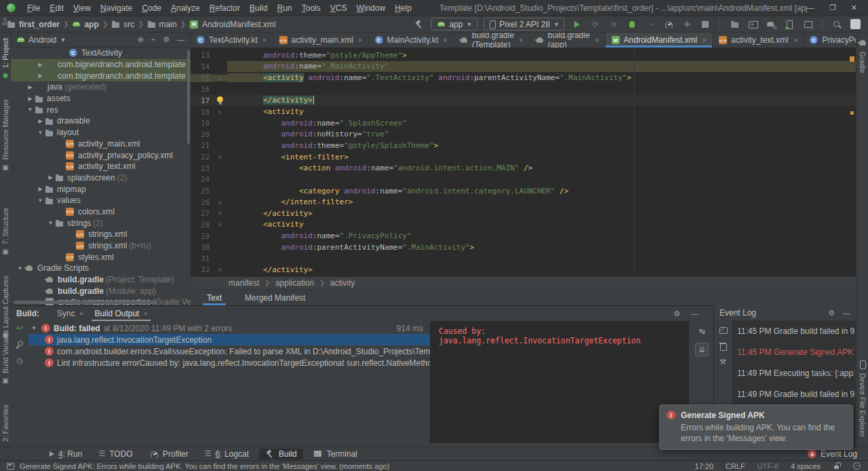  I want to click on editor-scrollbar, so click(852, 162).